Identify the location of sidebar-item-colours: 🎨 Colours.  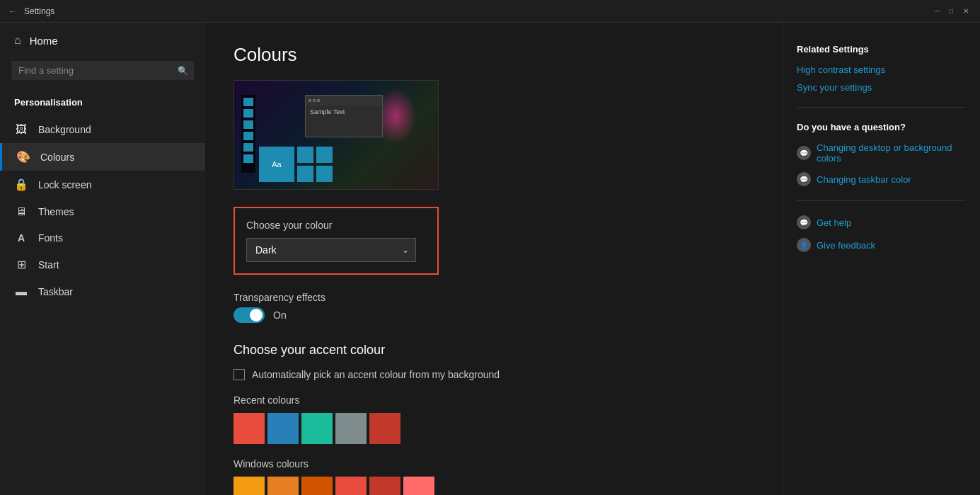
(103, 157).